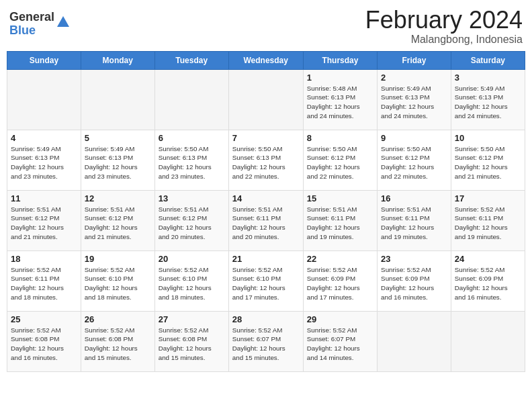 This screenshot has width=532, height=411. I want to click on logo-general: General, so click(32, 17).